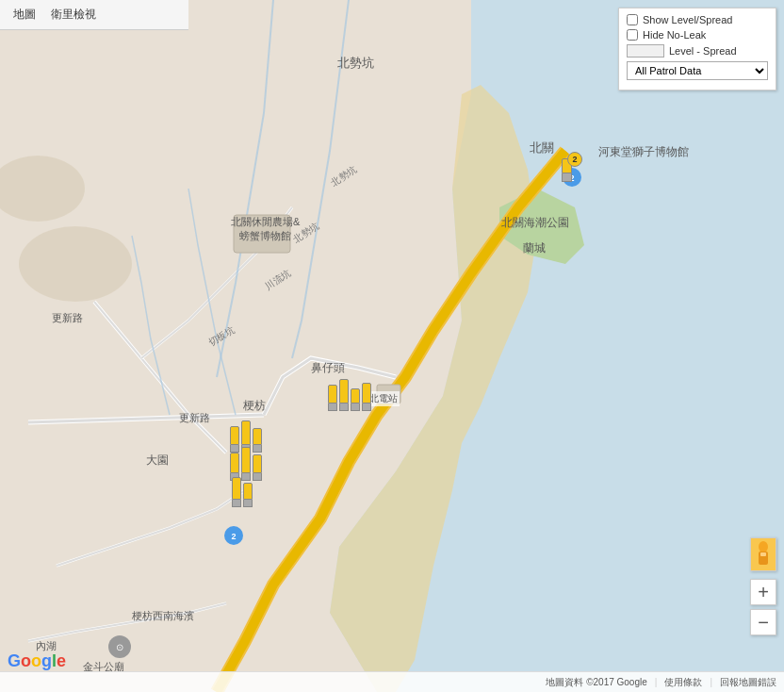 The image size is (784, 692). Describe the element at coordinates (688, 20) in the screenshot. I see `show-level-label: Show Level/Spread` at that location.